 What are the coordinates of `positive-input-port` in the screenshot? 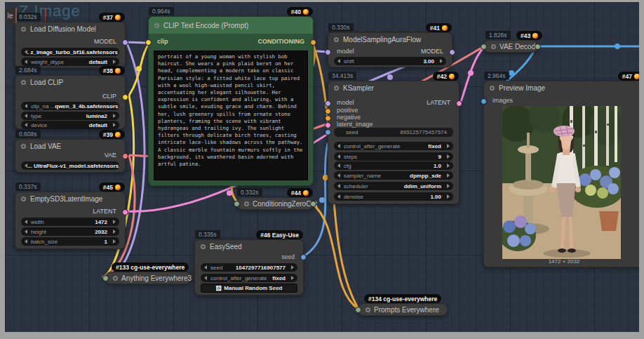 It's located at (328, 111).